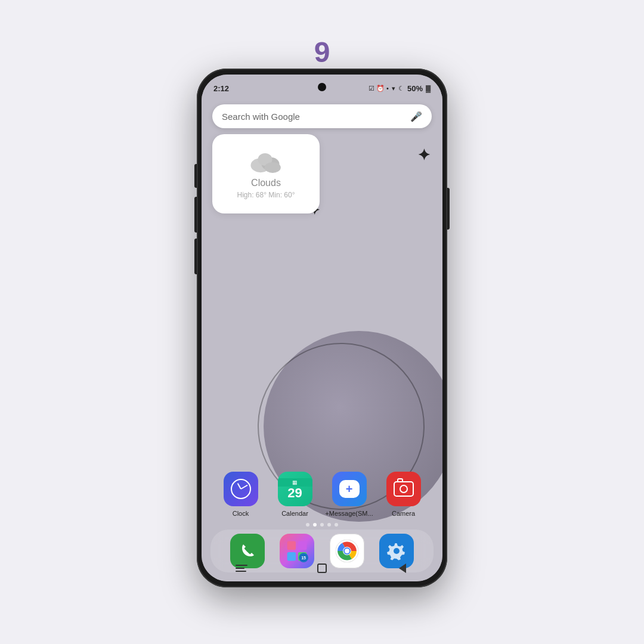  What do you see at coordinates (400, 88) in the screenshot?
I see `status-icons: ☑ ⏰ • ▾ ☾ 50% ▓` at bounding box center [400, 88].